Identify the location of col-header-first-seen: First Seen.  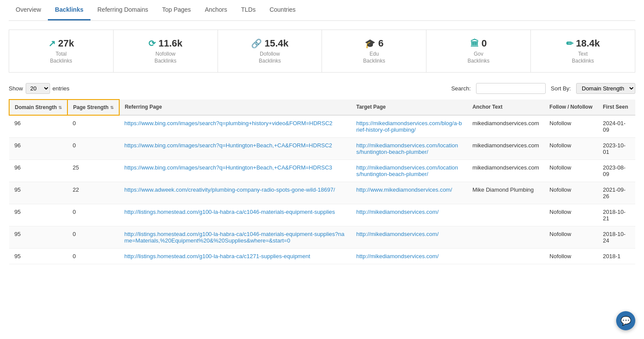
(616, 107).